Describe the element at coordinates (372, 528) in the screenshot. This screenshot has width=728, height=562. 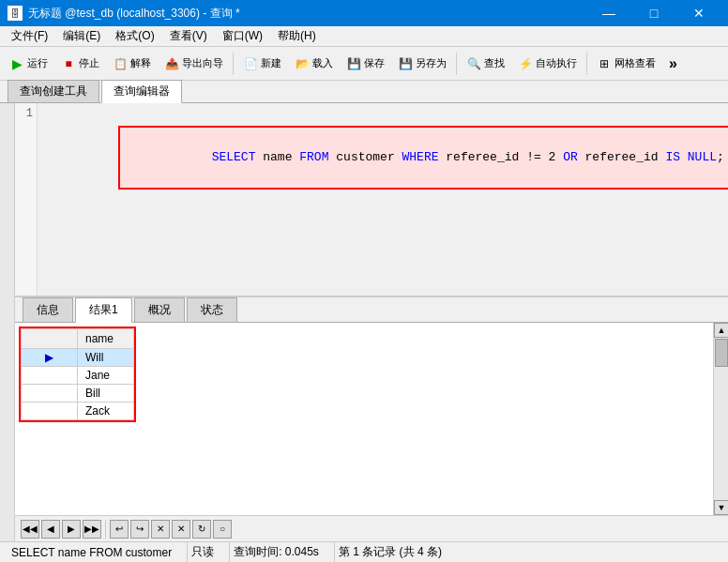
I see `nav-bar: ◀◀ ◀ ▶ ▶▶ ↩ ↪ ✕ ✕ ↻ ○` at that location.